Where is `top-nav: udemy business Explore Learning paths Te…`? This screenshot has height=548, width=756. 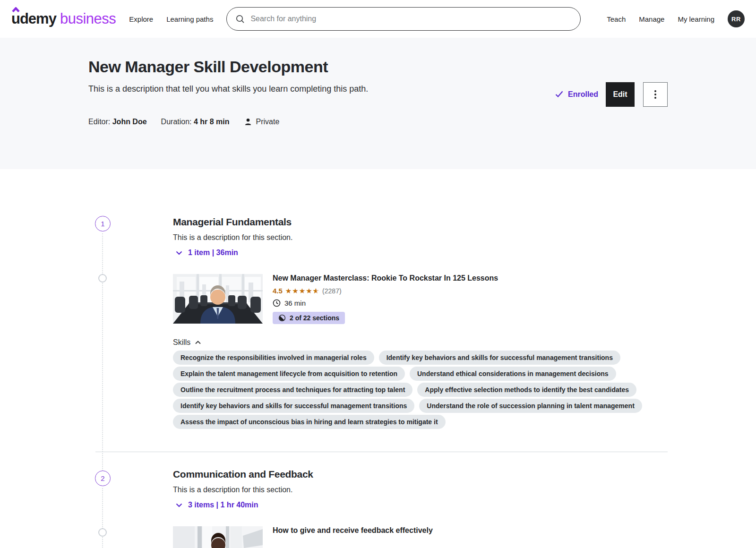 top-nav: udemy business Explore Learning paths Te… is located at coordinates (378, 19).